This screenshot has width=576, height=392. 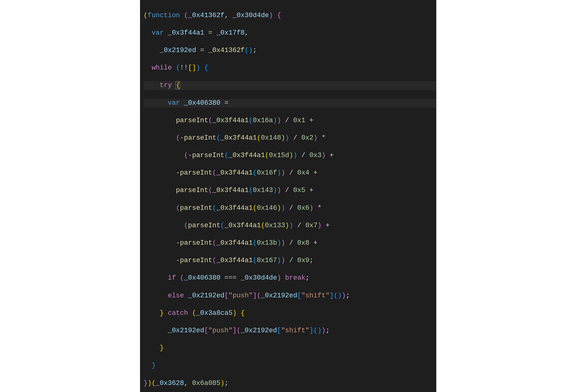 I want to click on code-line: while (!![]) {, so click(x=290, y=68).